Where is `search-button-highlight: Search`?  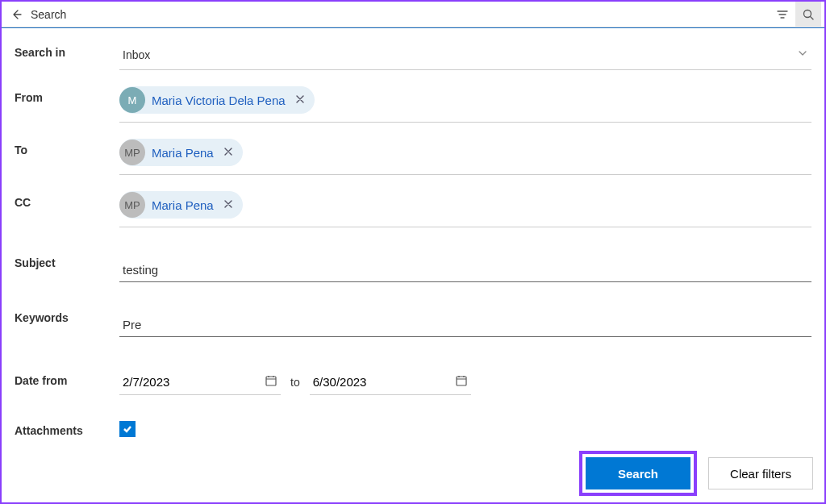 search-button-highlight: Search is located at coordinates (638, 473).